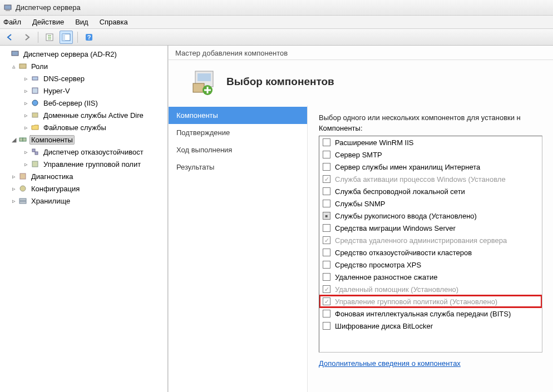  Describe the element at coordinates (52, 177) in the screenshot. I see `tree-label: Диагностика` at that location.